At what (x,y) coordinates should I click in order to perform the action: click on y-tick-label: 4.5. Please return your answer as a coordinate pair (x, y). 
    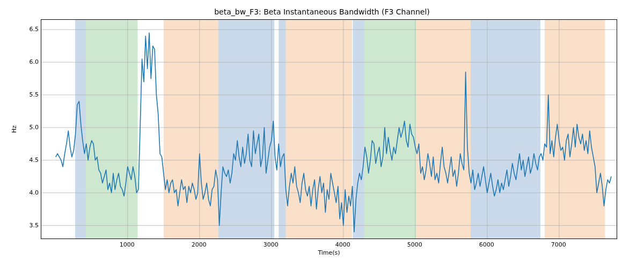
    Looking at the image, I should click on (32, 160).